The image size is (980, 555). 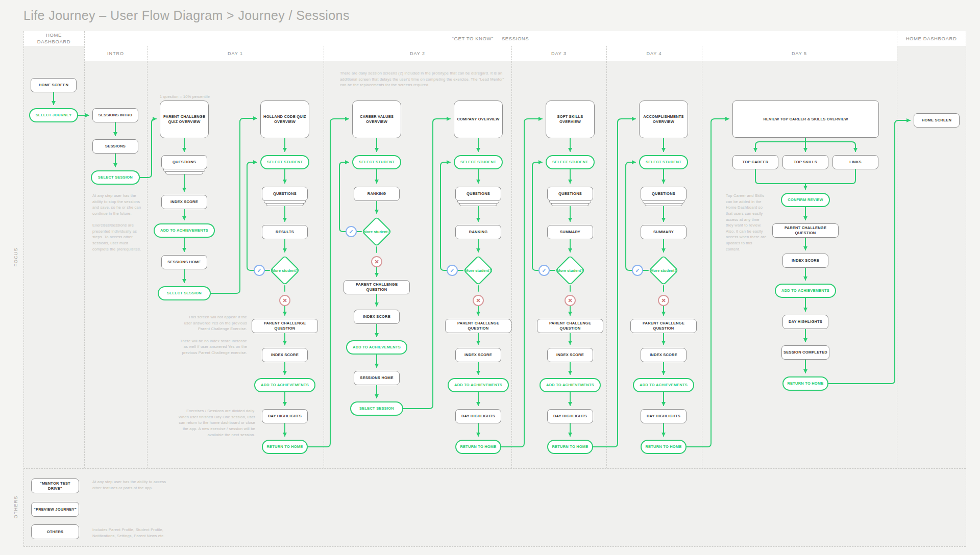 I want to click on select-student-day4: SELECT STUDENT, so click(x=664, y=162).